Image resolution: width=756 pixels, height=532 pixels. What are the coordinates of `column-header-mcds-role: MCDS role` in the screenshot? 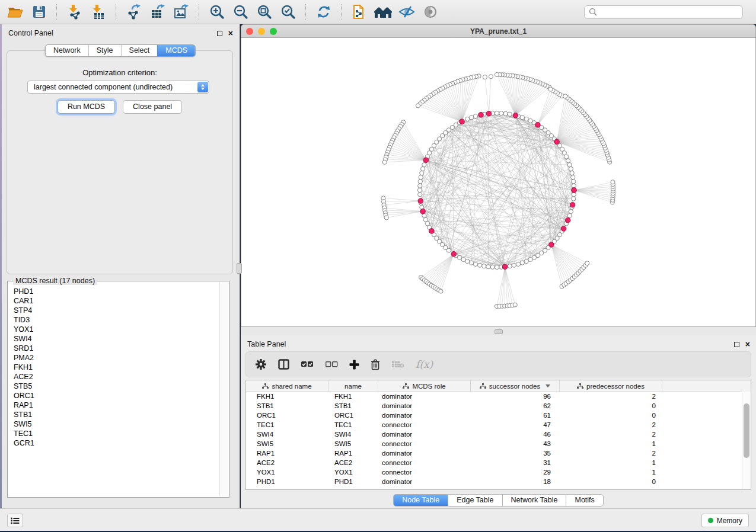 It's located at (425, 386).